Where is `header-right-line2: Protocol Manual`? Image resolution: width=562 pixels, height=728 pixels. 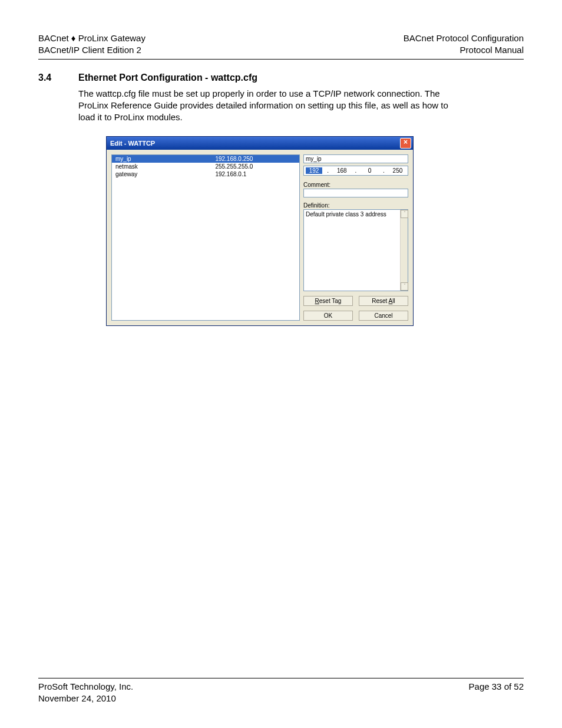 header-right-line2: Protocol Manual is located at coordinates (464, 50).